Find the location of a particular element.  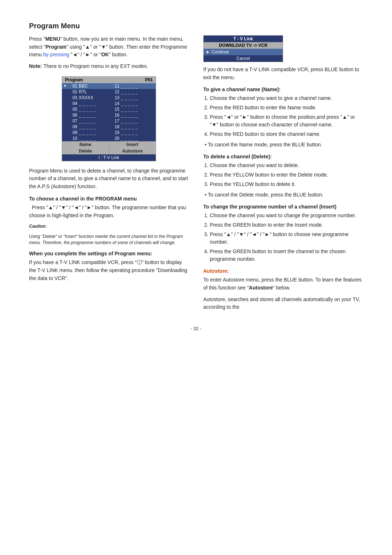

row-arrow: ► is located at coordinates (65, 86).